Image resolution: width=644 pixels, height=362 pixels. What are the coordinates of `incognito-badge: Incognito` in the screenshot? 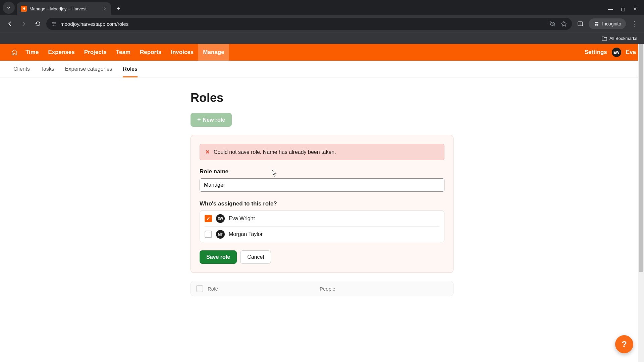 It's located at (607, 24).